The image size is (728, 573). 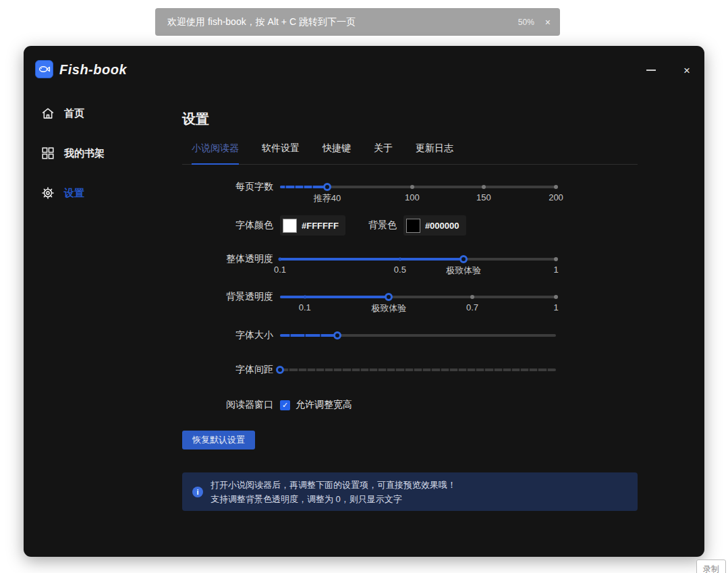 I want to click on slider-mark-label: 200, so click(x=556, y=197).